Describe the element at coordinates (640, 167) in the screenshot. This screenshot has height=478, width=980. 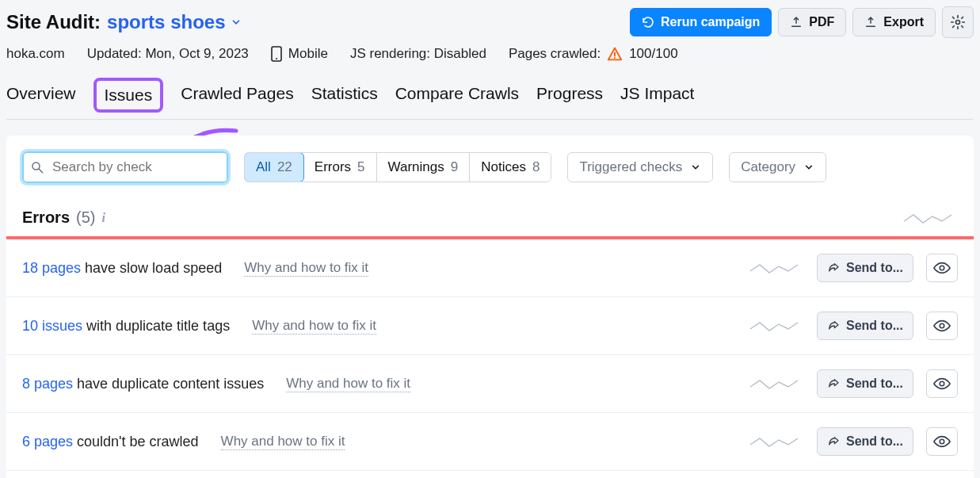
I see `triggered-checks-dropdown: Triggered checks` at that location.